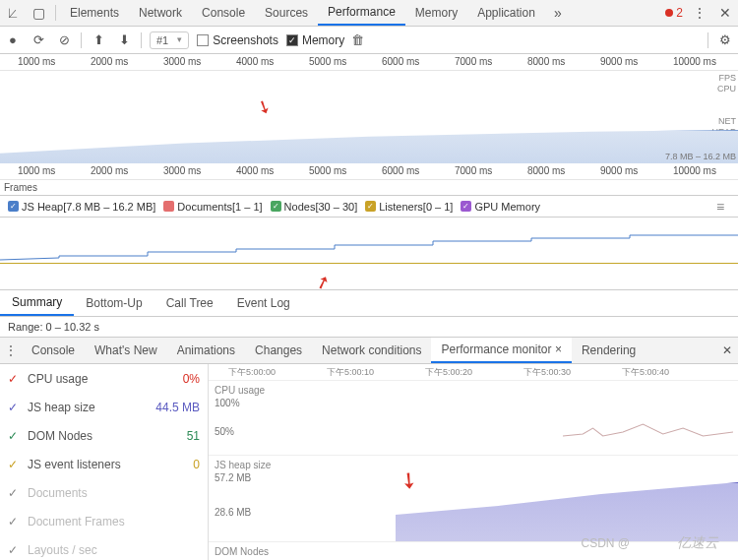  What do you see at coordinates (369, 188) in the screenshot?
I see `frames-track-label: Frames` at bounding box center [369, 188].